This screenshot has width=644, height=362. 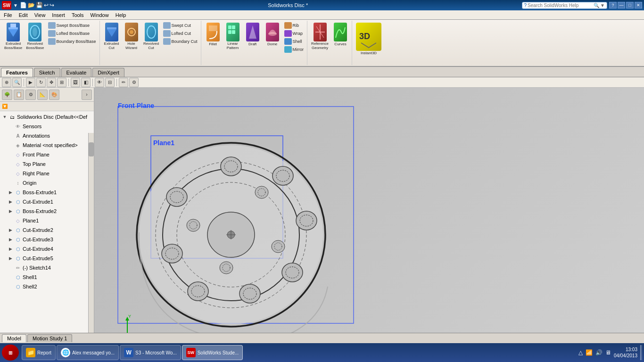 What do you see at coordinates (88, 353) in the screenshot?
I see `taskbar-chrome: 🌐 Alex messaged yo...` at bounding box center [88, 353].